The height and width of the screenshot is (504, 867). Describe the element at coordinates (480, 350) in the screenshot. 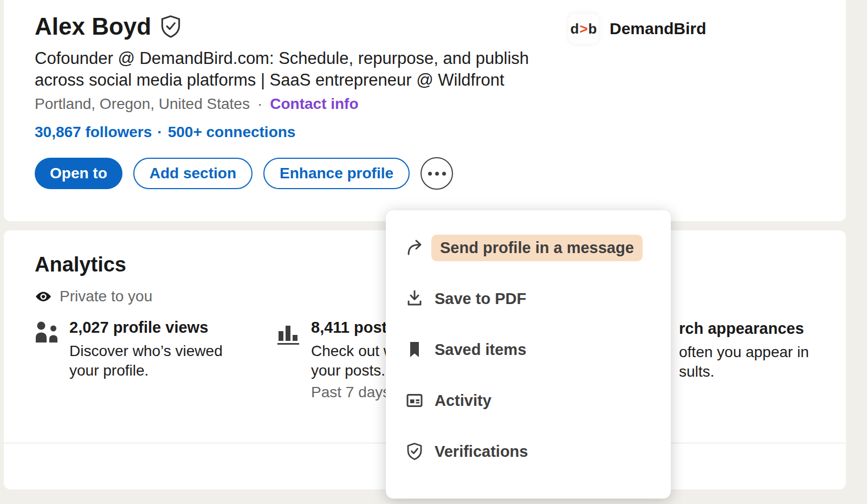

I see `menu-item-label: Saved items` at that location.